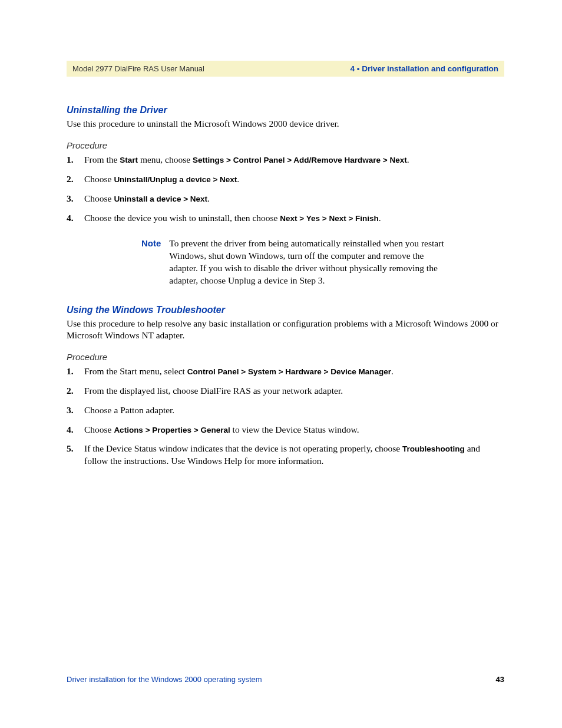  I want to click on text: From the Start menu, select, so click(135, 371).